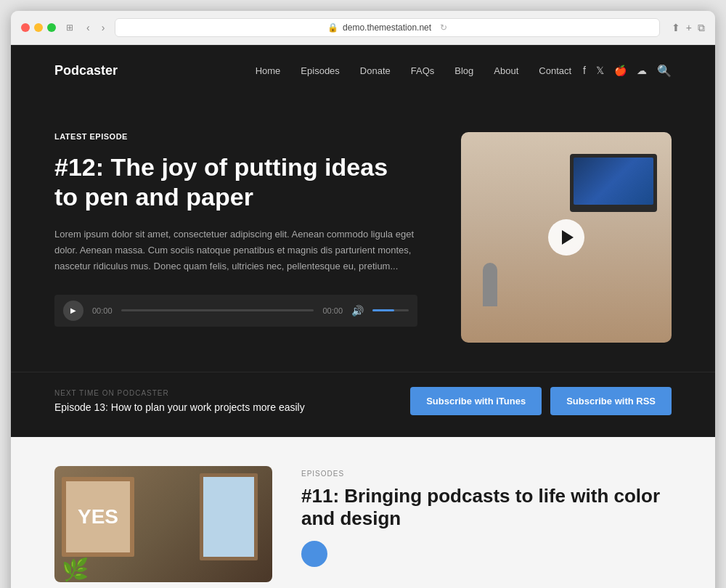 Image resolution: width=726 pixels, height=588 pixels. Describe the element at coordinates (506, 71) in the screenshot. I see `nav-about: About` at that location.